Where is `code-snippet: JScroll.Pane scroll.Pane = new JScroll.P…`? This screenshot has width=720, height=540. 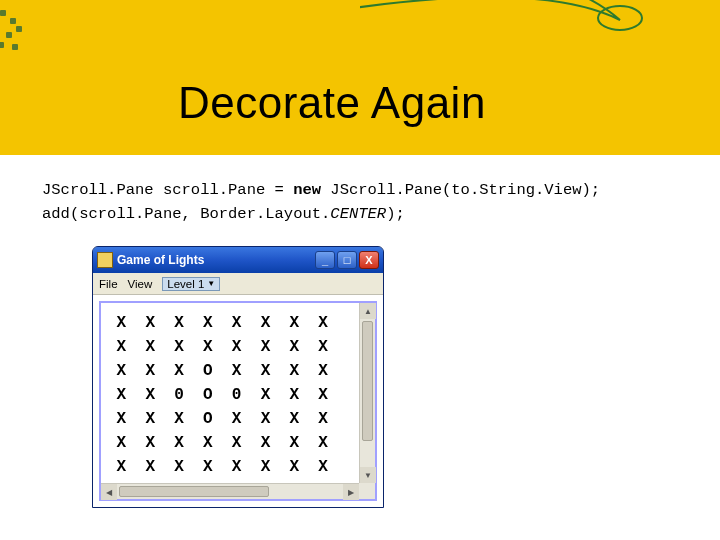 code-snippet: JScroll.Pane scroll.Pane = new JScroll.P… is located at coordinates (321, 202).